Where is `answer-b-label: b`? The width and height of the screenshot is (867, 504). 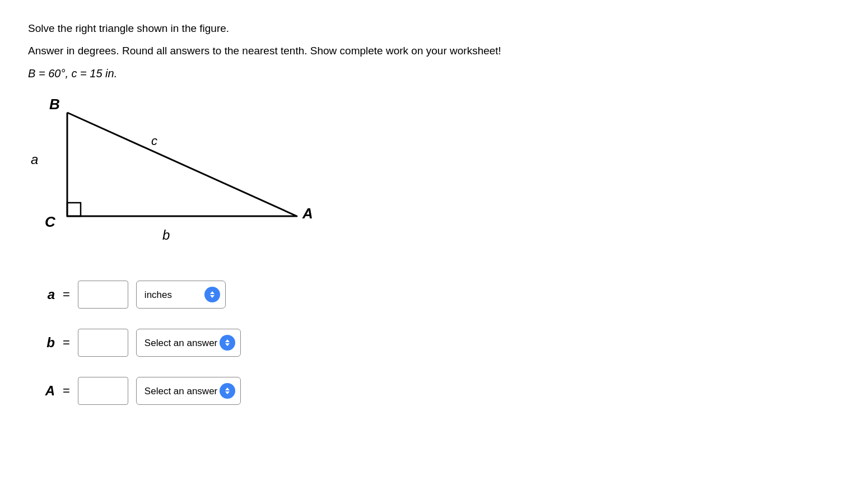
answer-b-label: b is located at coordinates (41, 343).